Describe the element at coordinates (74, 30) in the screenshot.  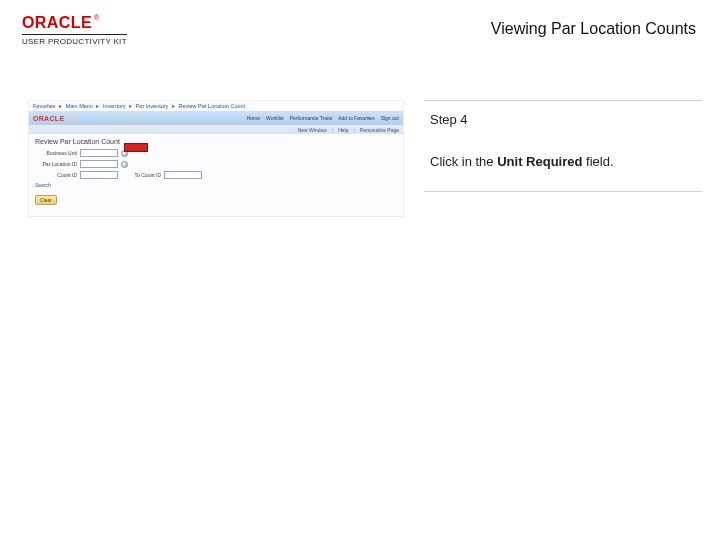
I see `logo-block: ORACLE® USER PRODUCTIVITY KIT` at that location.